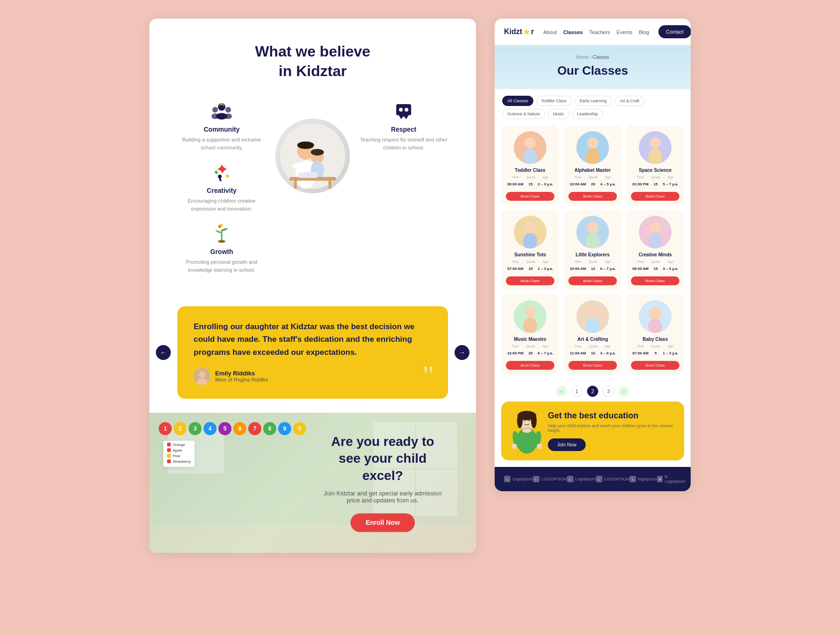  Describe the element at coordinates (655, 165) in the screenshot. I see `class-card-space: Space Science Time01:00 PM Quota15 Age5 …` at that location.